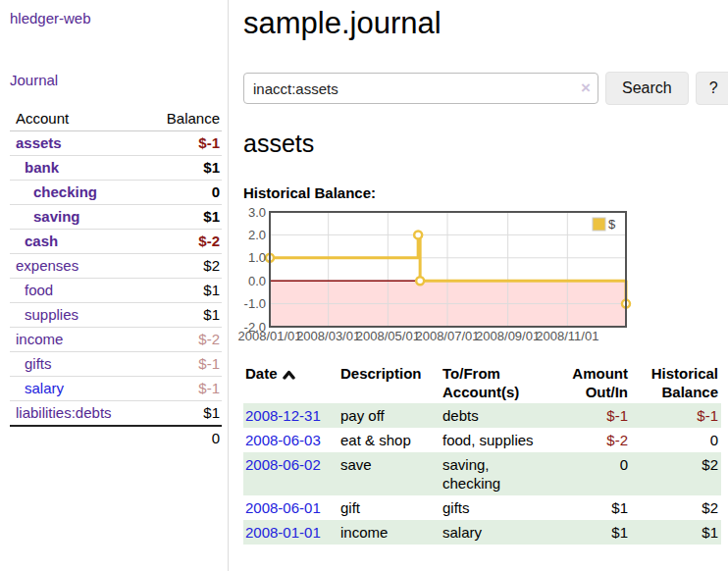 The width and height of the screenshot is (728, 571). I want to click on y-axis-tick-label: 3.0, so click(257, 212).